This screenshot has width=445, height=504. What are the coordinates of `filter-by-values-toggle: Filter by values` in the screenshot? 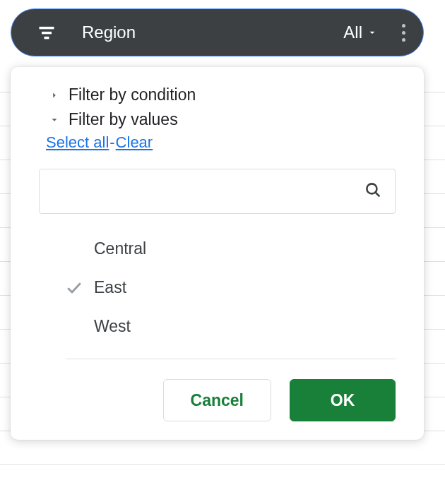 It's located at (218, 120).